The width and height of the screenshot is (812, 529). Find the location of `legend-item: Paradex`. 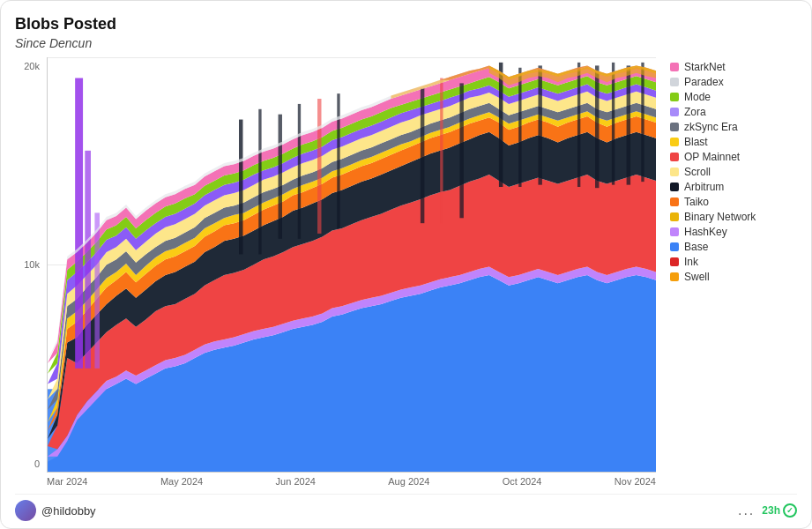

legend-item: Paradex is located at coordinates (734, 82).